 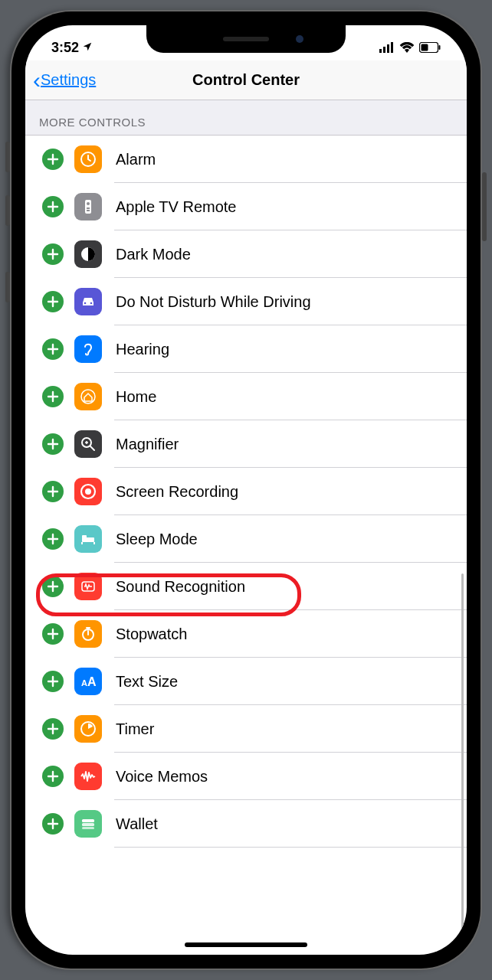 I want to click on control-label: Voice Memos, so click(x=162, y=776).